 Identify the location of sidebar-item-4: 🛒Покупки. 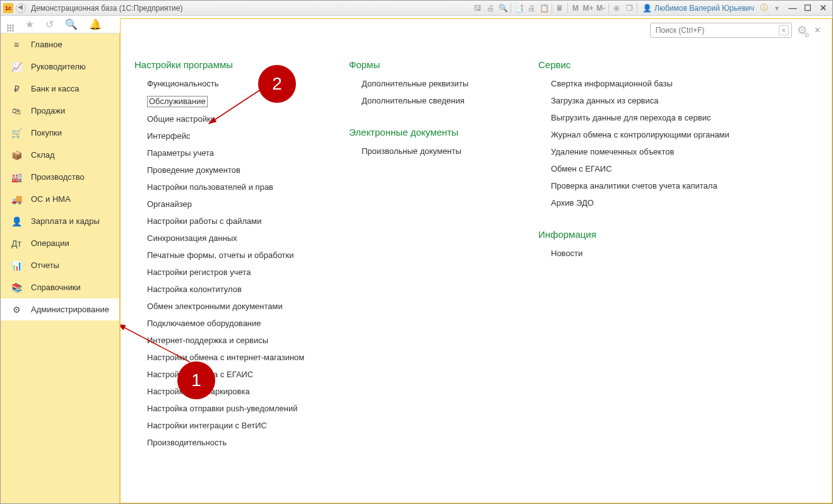
(60, 132).